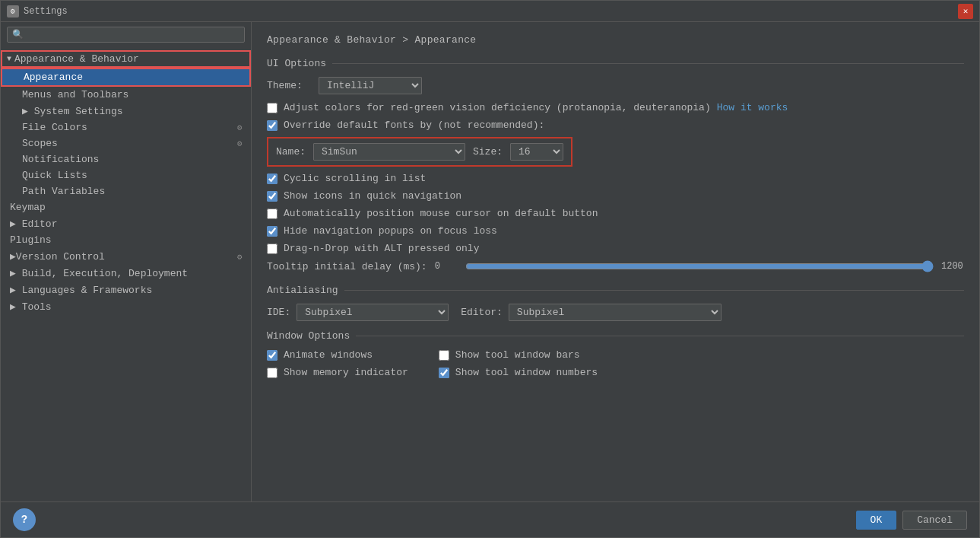 This screenshot has width=980, height=538. What do you see at coordinates (616, 336) in the screenshot?
I see `window-options-title: Window Options` at bounding box center [616, 336].